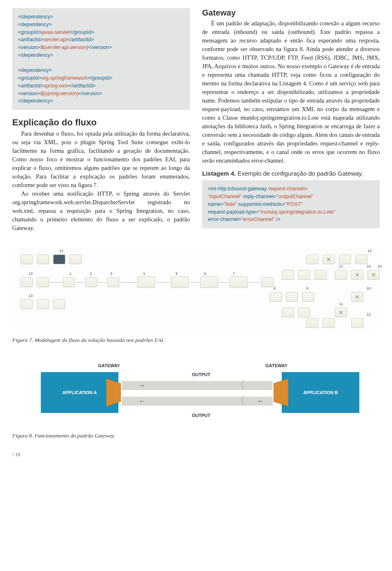 This screenshot has height=571, width=392. What do you see at coordinates (142, 386) in the screenshot?
I see `arrow-right-icon: →` at bounding box center [142, 386].